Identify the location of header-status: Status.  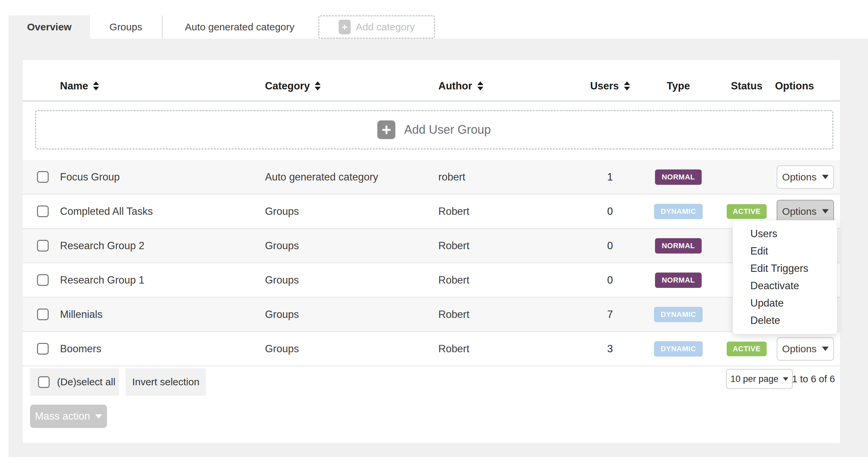
(747, 80).